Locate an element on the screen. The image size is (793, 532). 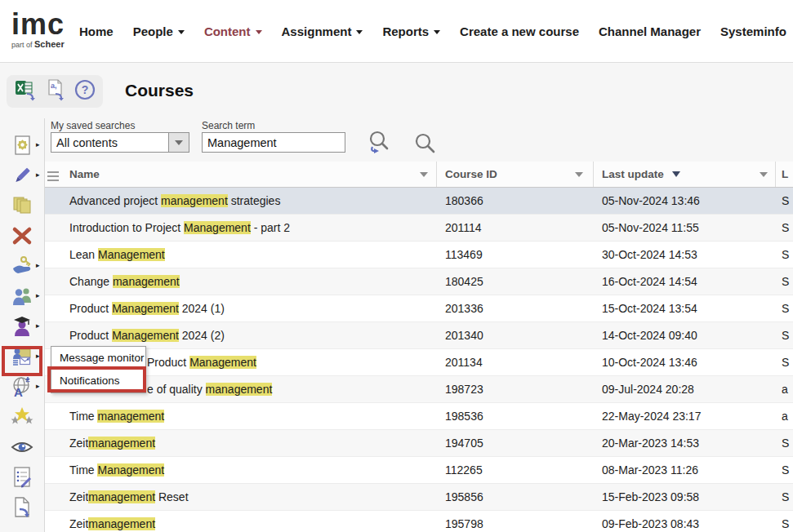
nav-item-home-label: Home is located at coordinates (96, 31).